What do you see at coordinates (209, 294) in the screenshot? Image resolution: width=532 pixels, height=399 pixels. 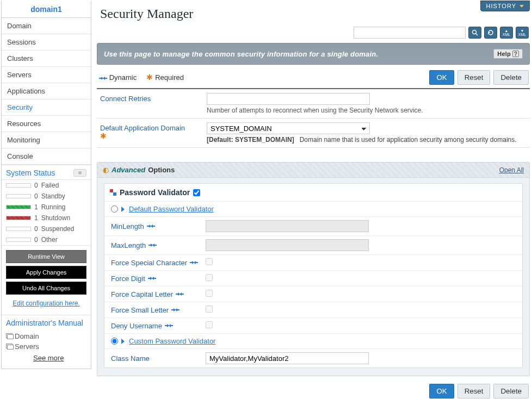 I see `check-force-capital` at bounding box center [209, 294].